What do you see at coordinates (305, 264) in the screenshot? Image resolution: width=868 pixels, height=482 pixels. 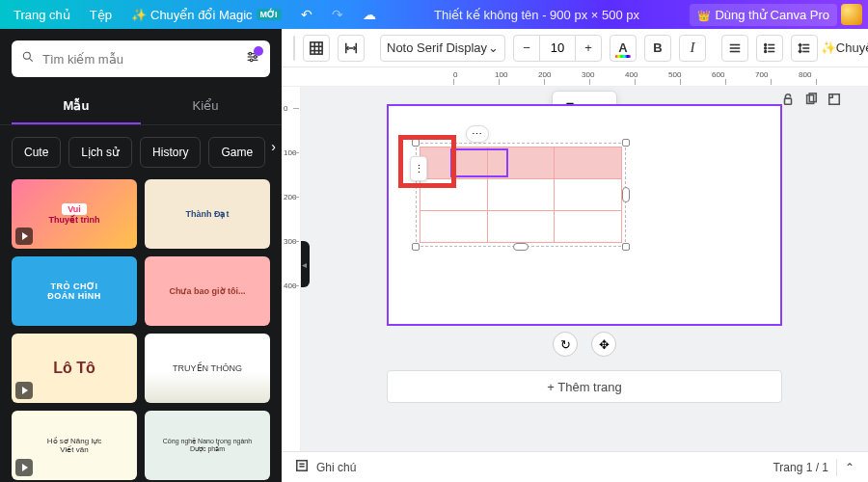 I see `sidebar-collapse-handle: ◂` at bounding box center [305, 264].